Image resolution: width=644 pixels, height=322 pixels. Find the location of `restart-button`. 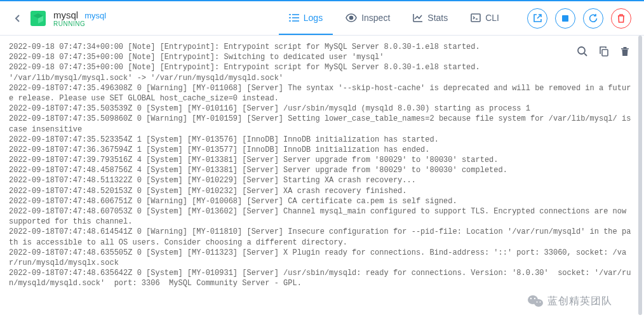

restart-button is located at coordinates (593, 18).